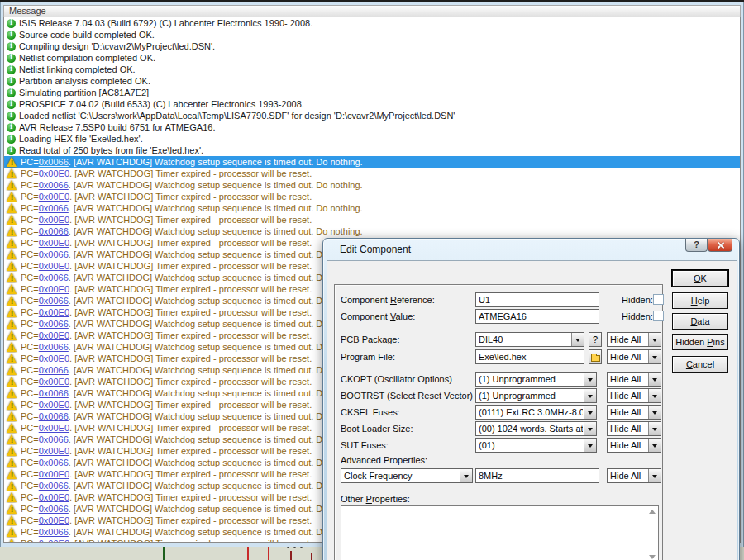 The image size is (744, 560). Describe the element at coordinates (634, 396) in the screenshot. I see `bootrst-hide-select: Hide All` at that location.